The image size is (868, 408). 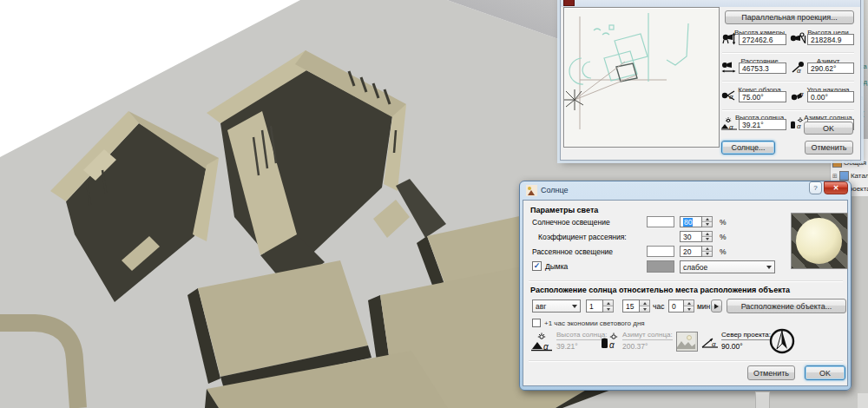 What do you see at coordinates (836, 188) in the screenshot?
I see `close-icon: ✕` at bounding box center [836, 188].